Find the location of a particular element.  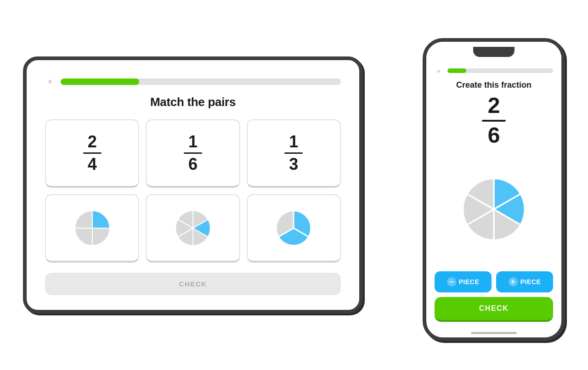

phone-piece-buttons: − PIECE + PIECE is located at coordinates (494, 282).